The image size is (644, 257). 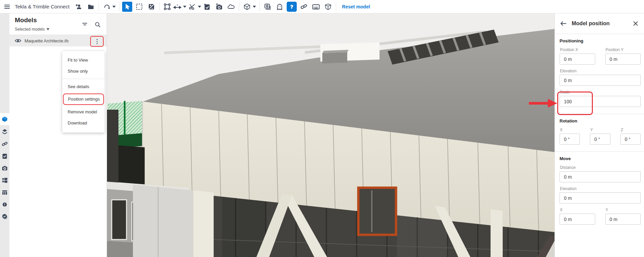 What do you see at coordinates (600, 92) in the screenshot?
I see `scale-label: Scale` at bounding box center [600, 92].